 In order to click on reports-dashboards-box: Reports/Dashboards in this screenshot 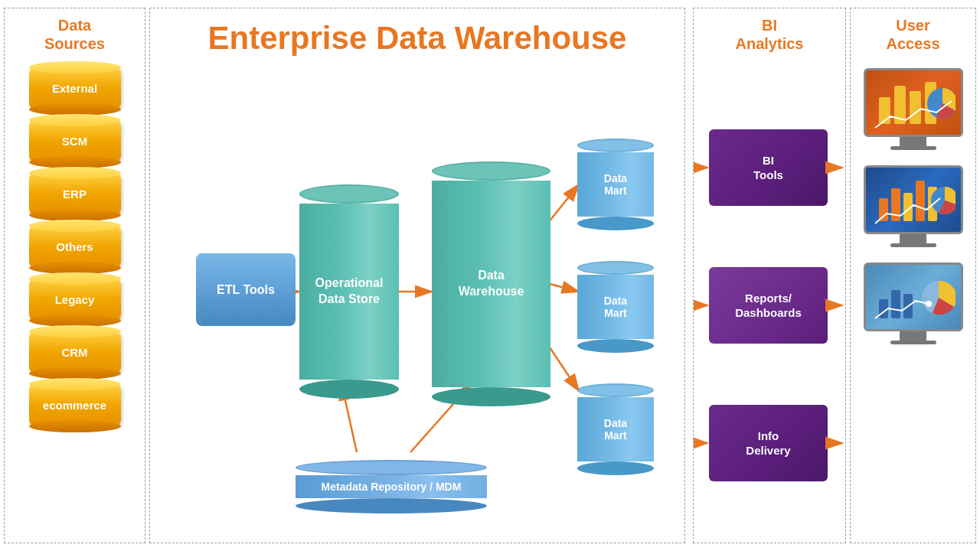, I will do `click(769, 305)`.